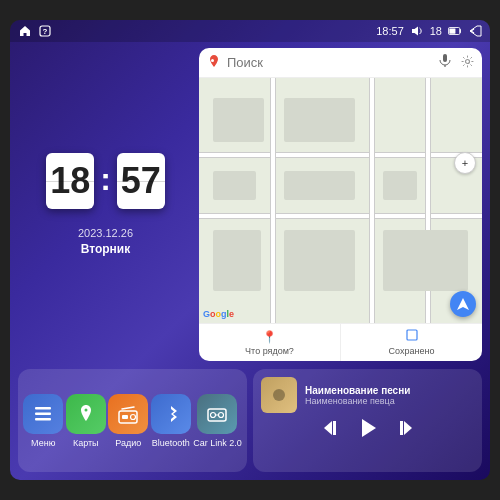 The width and height of the screenshot is (500, 500). I want to click on clock-hours: 18, so click(70, 181).